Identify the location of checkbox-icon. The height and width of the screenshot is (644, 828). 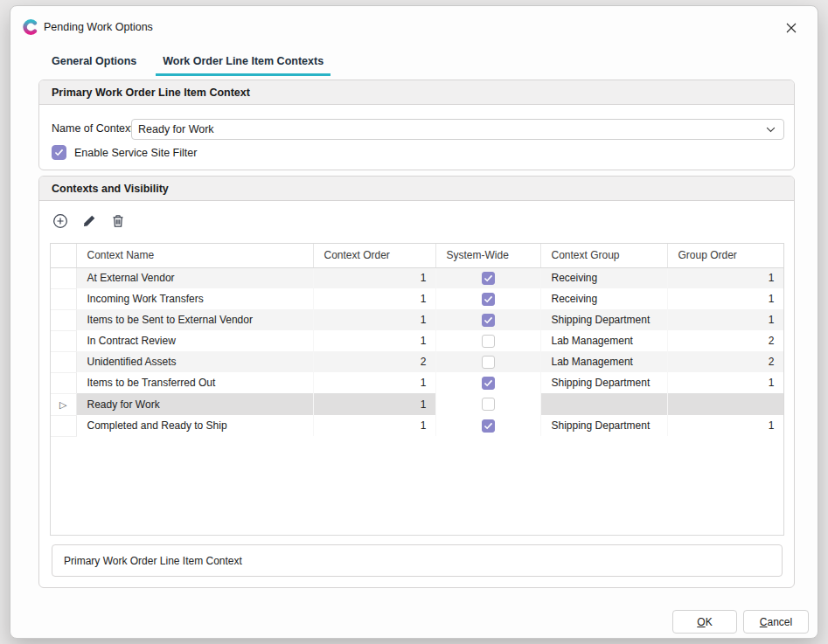
(59, 152).